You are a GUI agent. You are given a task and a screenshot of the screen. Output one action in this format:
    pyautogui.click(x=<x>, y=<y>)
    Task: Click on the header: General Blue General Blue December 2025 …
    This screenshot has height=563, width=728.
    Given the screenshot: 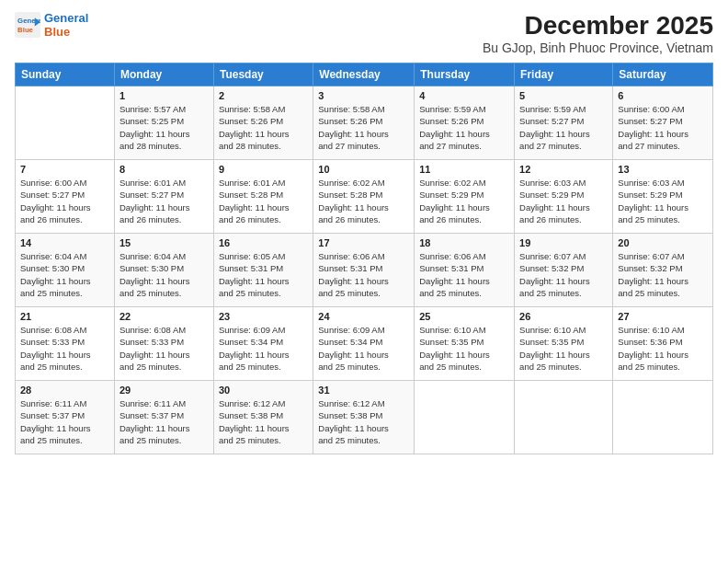 What is the action you would take?
    pyautogui.click(x=364, y=33)
    